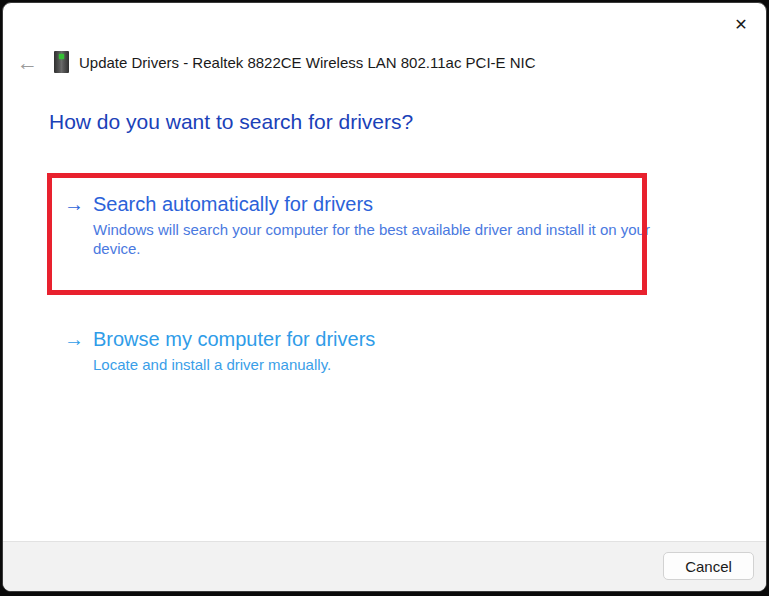 This screenshot has height=596, width=769. Describe the element at coordinates (31, 62) in the screenshot. I see `back-arrow-icon: ←` at that location.